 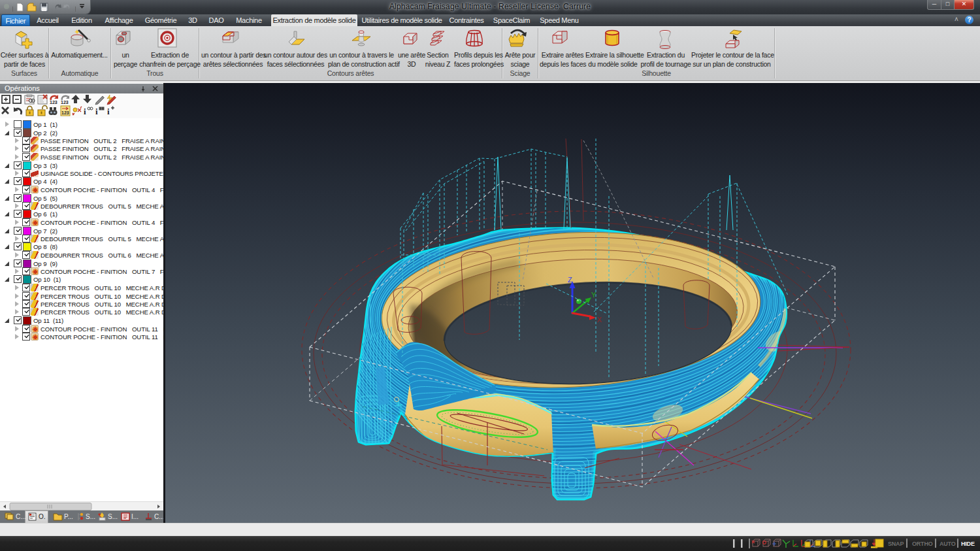 What do you see at coordinates (600, 320) in the screenshot?
I see `svg-text: X` at bounding box center [600, 320].